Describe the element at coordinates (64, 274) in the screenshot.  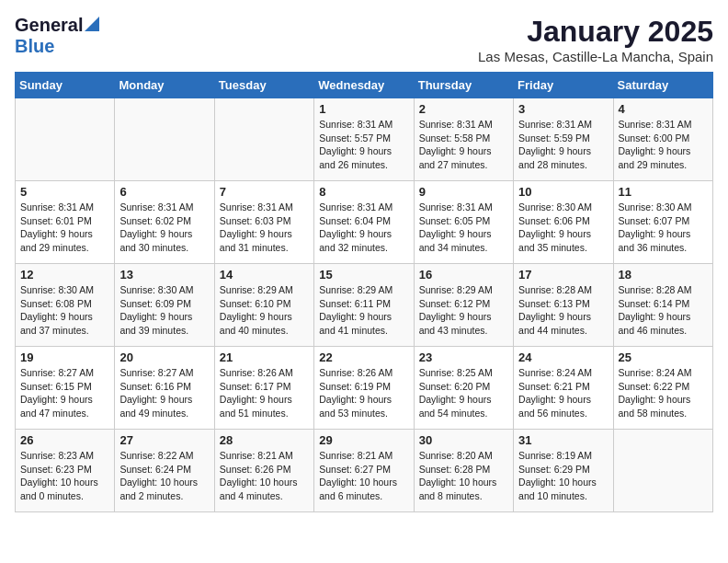
I see `day-number: 12` at that location.